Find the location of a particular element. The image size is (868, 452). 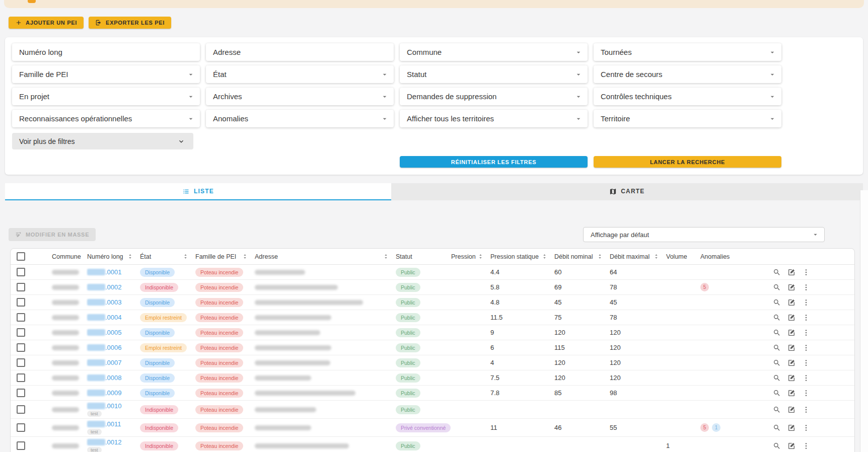

numero-long-link: .0010 is located at coordinates (114, 406).